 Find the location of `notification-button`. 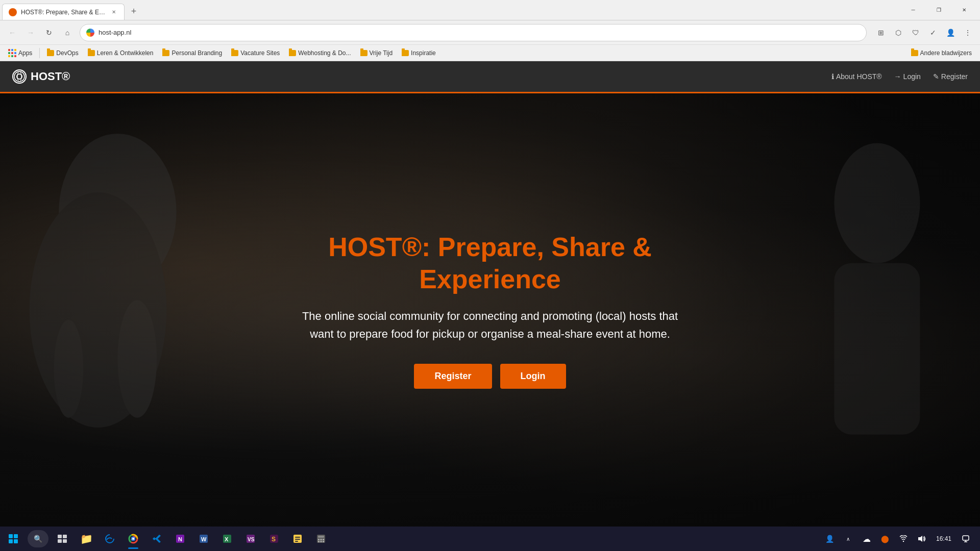

notification-button is located at coordinates (966, 539).